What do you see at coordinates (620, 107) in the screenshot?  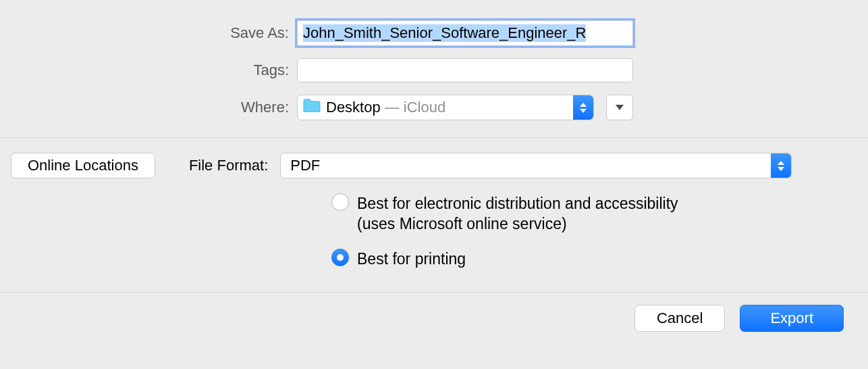 I see `chevron-down-icon` at bounding box center [620, 107].